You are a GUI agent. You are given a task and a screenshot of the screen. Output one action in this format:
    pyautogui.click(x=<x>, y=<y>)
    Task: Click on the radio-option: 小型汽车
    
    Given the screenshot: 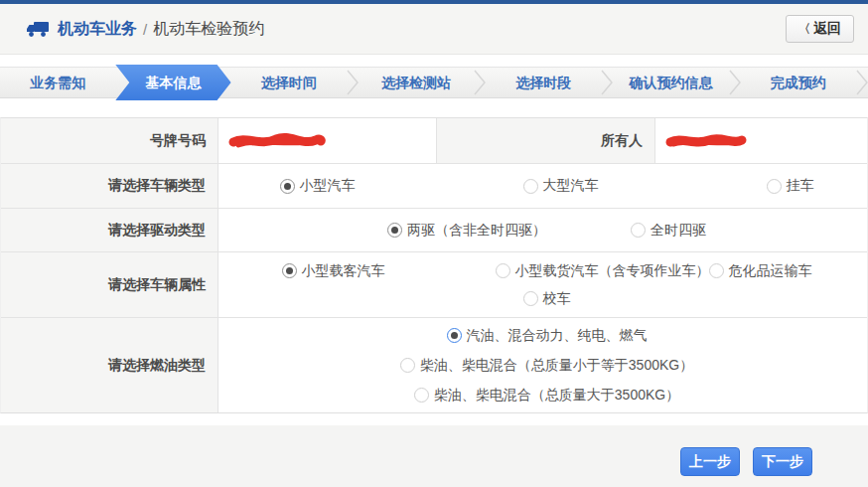 What is the action you would take?
    pyautogui.click(x=401, y=186)
    